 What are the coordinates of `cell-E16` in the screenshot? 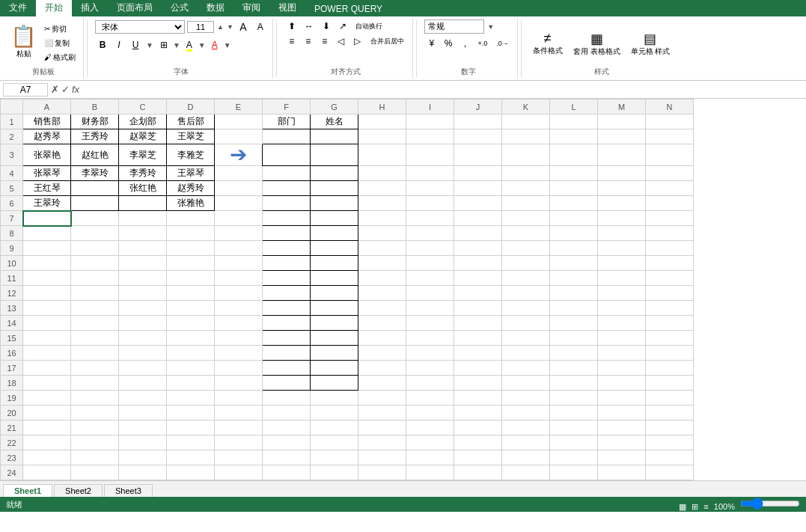 It's located at (239, 353).